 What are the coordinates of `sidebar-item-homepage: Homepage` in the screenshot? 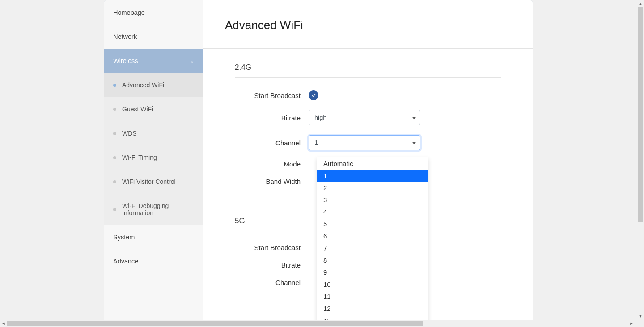 It's located at (154, 13).